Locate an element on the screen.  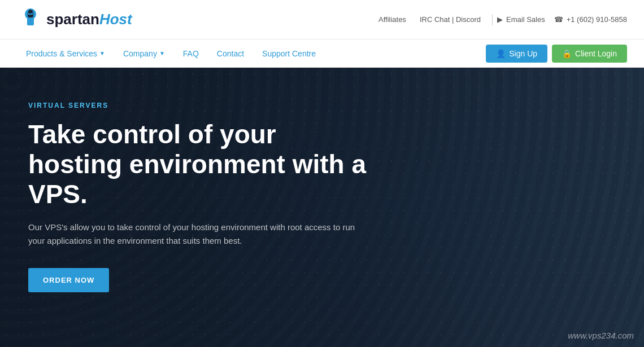
order-now-button: ORDER NOW is located at coordinates (69, 280).